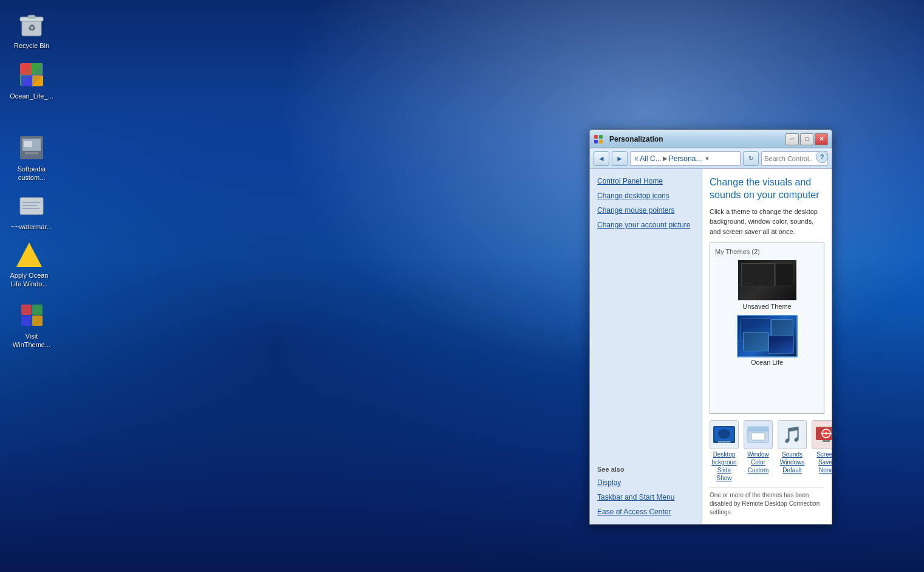 Image resolution: width=924 pixels, height=572 pixels. Describe the element at coordinates (32, 24) in the screenshot. I see `recycle-bin-icon: ♻` at that location.